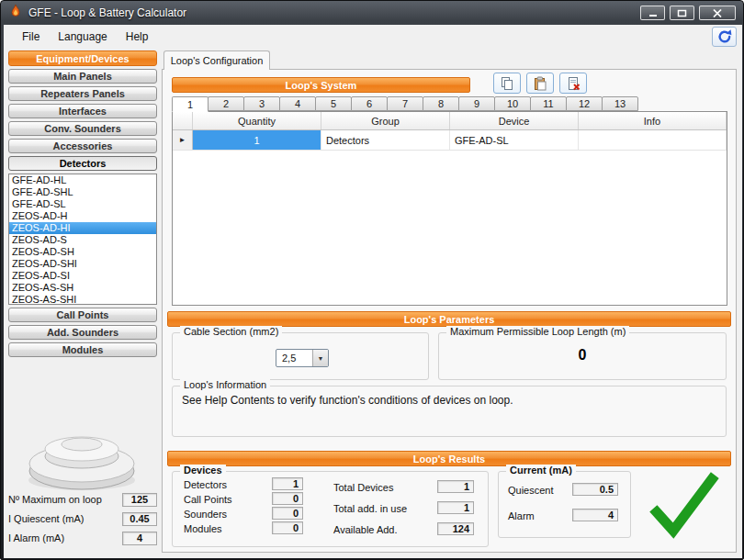 This screenshot has height=560, width=744. Describe the element at coordinates (620, 104) in the screenshot. I see `loop-tab-13: 13` at that location.